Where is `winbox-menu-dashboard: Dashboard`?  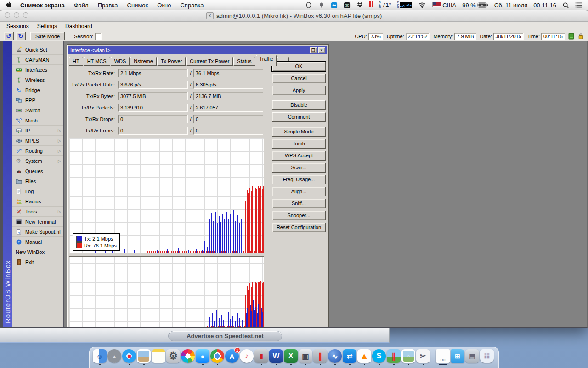 winbox-menu-dashboard: Dashboard is located at coordinates (79, 26).